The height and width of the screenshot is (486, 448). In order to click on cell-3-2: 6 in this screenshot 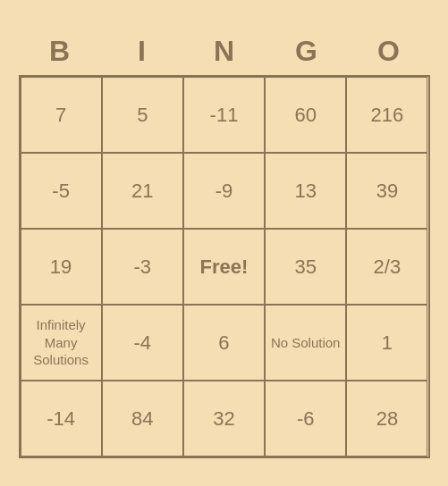, I will do `click(224, 343)`.